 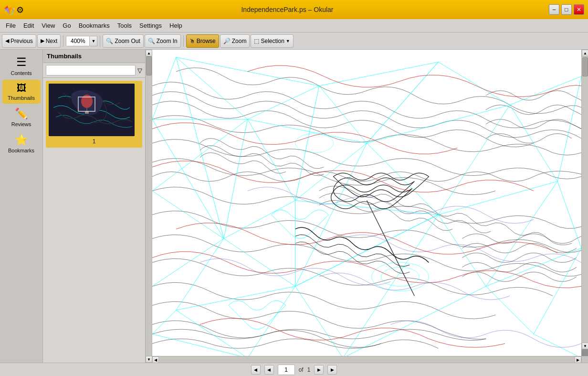 I want to click on zoom-input, so click(x=78, y=41).